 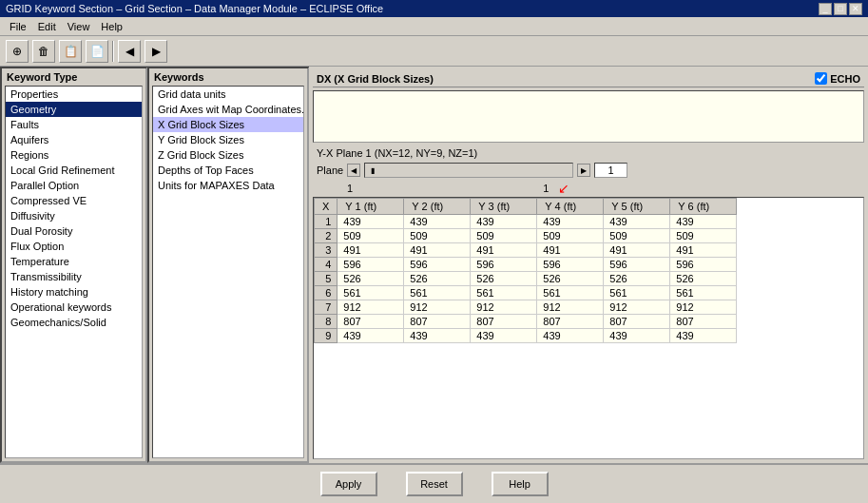 What do you see at coordinates (825, 10) in the screenshot?
I see `minimize-button: _` at bounding box center [825, 10].